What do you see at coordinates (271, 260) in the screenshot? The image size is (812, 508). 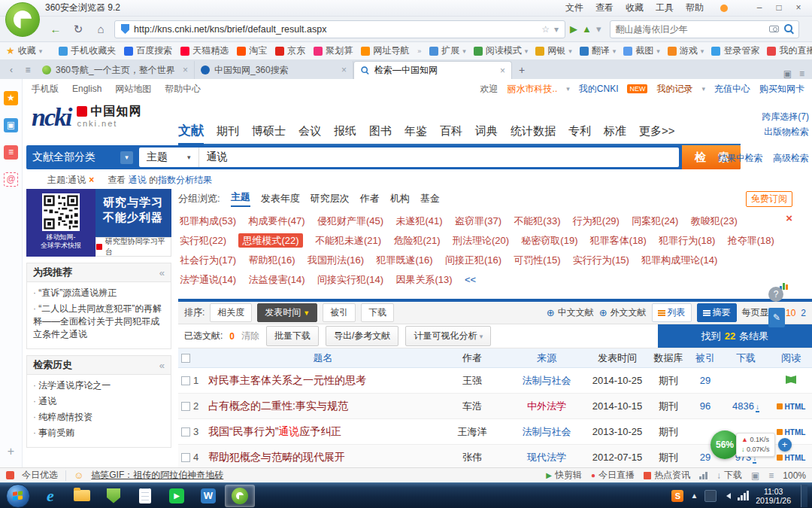 I see `topic-tag: 帮助犯(16)` at bounding box center [271, 260].